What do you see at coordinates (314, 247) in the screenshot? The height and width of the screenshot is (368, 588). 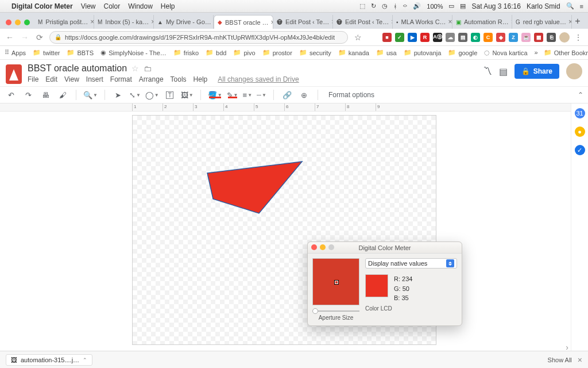 I see `dcm-close-button` at bounding box center [314, 247].